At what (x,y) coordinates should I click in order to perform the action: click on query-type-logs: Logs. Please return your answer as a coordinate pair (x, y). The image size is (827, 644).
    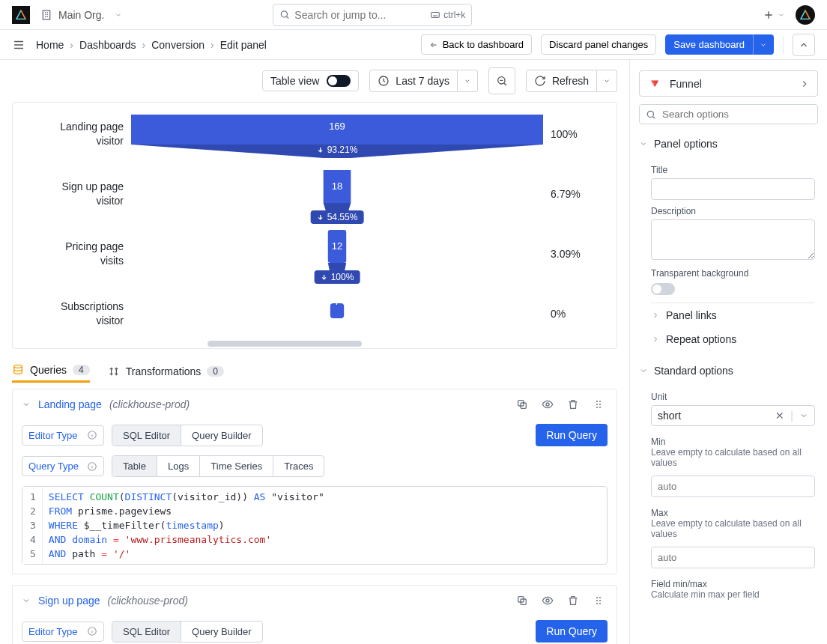
    Looking at the image, I should click on (178, 466).